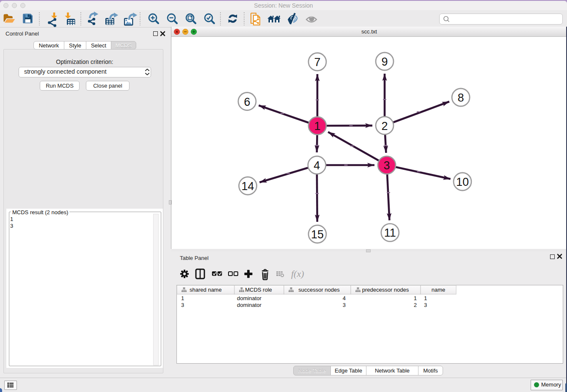 The image size is (567, 392). Describe the element at coordinates (317, 62) in the screenshot. I see `svg-text: 7` at that location.